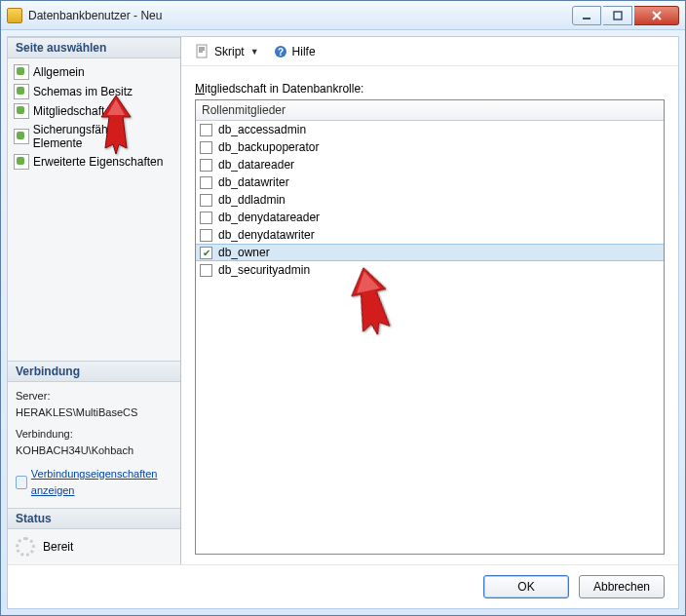  I want to click on role-name: db_backupoperator, so click(269, 147).